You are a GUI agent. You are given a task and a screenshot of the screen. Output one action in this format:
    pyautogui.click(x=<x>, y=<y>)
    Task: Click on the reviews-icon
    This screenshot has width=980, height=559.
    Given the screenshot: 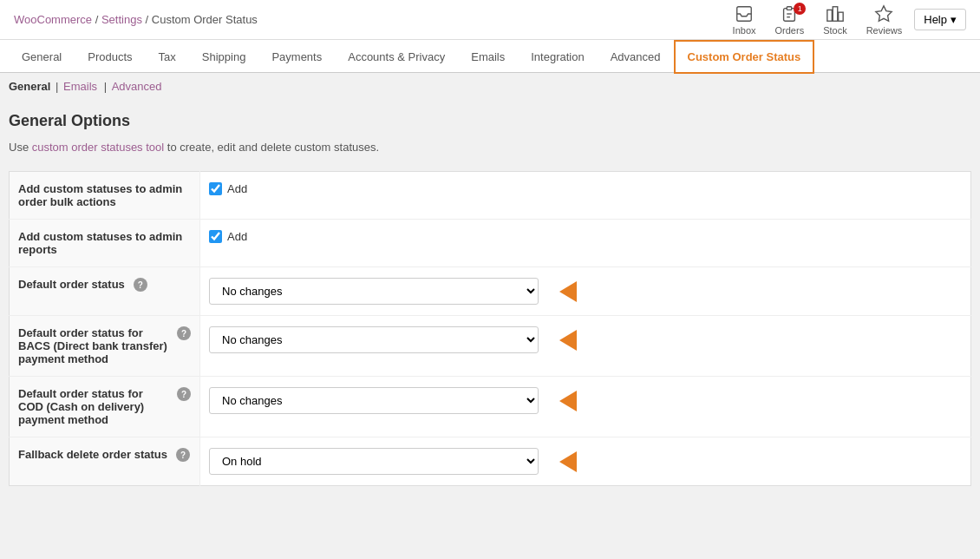 What is the action you would take?
    pyautogui.click(x=884, y=14)
    